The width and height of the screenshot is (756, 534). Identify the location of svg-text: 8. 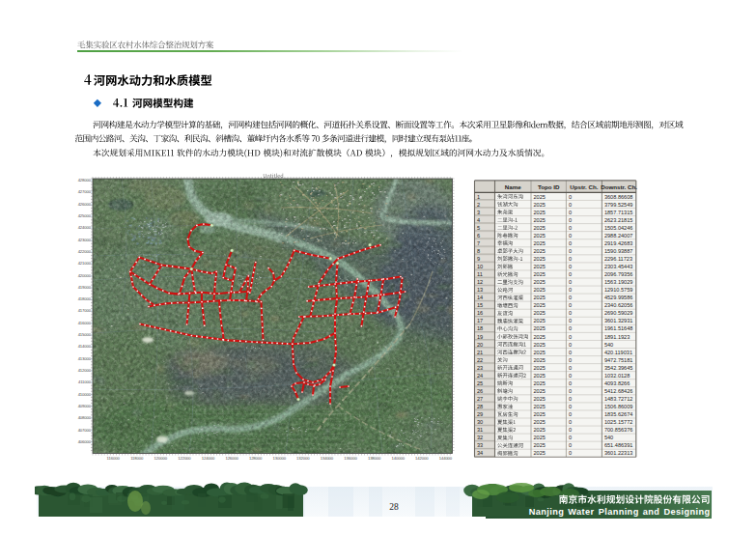
(479, 251).